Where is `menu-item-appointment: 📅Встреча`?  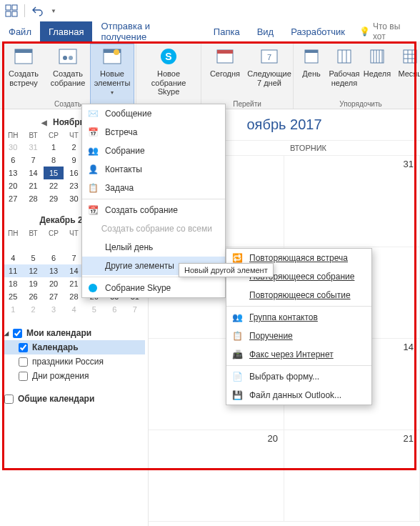 menu-item-appointment: 📅Встреча is located at coordinates (154, 132).